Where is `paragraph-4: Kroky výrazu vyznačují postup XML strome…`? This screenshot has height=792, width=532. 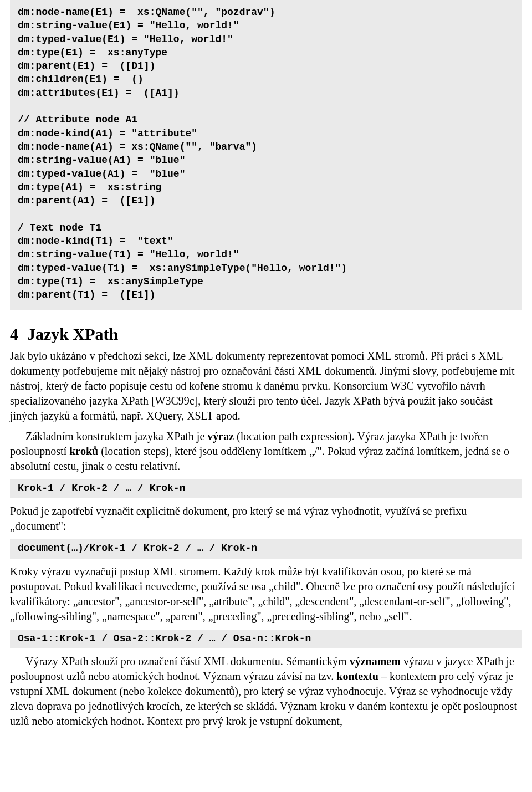
paragraph-4: Kroky výrazu vyznačují postup XML strome… is located at coordinates (266, 594).